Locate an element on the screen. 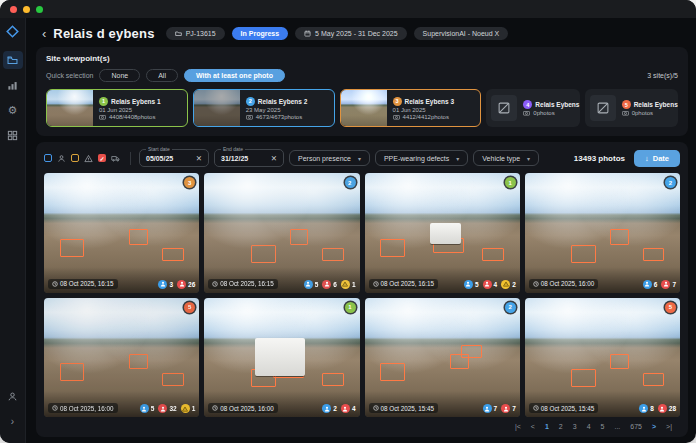 The height and width of the screenshot is (443, 696). gear-icon: ⚙ is located at coordinates (13, 110).